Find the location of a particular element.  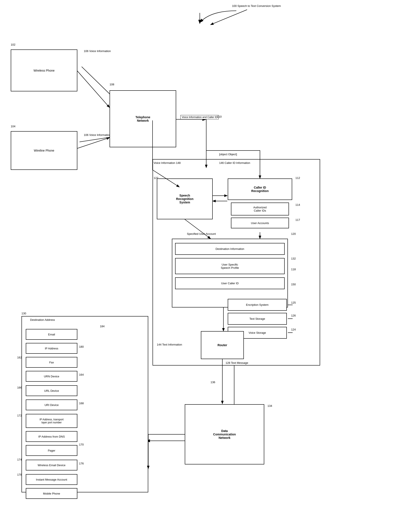

ref-172: 172 is located at coordinates (19, 416).